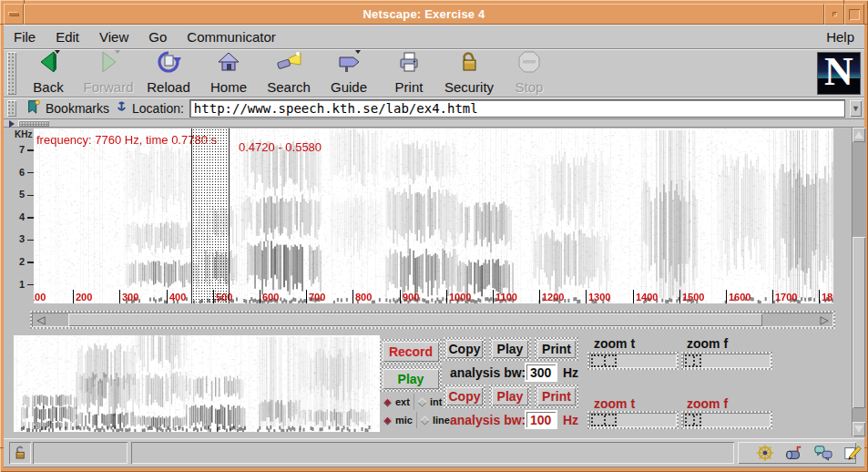 The height and width of the screenshot is (472, 868). Describe the element at coordinates (856, 108) in the screenshot. I see `url-dropdown-button: ▼` at that location.